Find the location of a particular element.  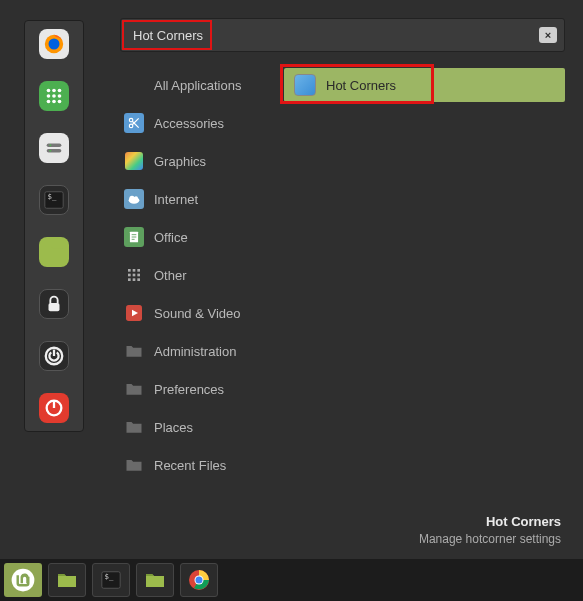

category-rainbow-icon is located at coordinates (134, 161).